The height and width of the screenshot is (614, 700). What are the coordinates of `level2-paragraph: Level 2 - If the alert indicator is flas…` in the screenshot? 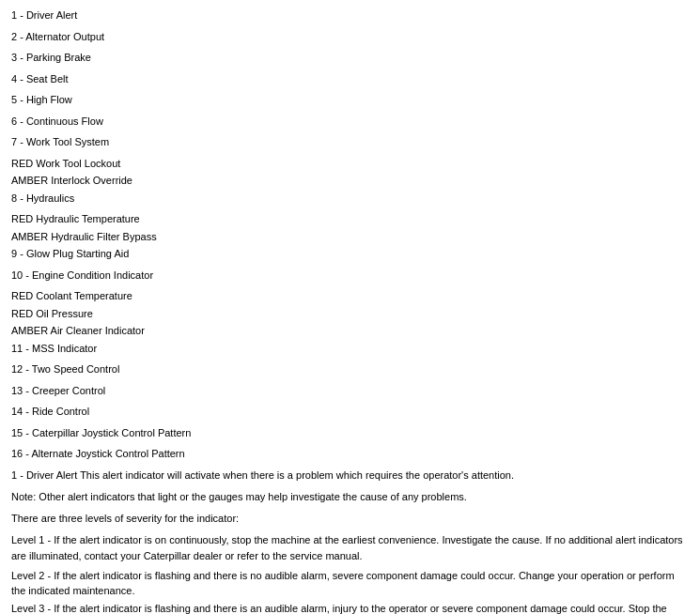 It's located at (350, 584).